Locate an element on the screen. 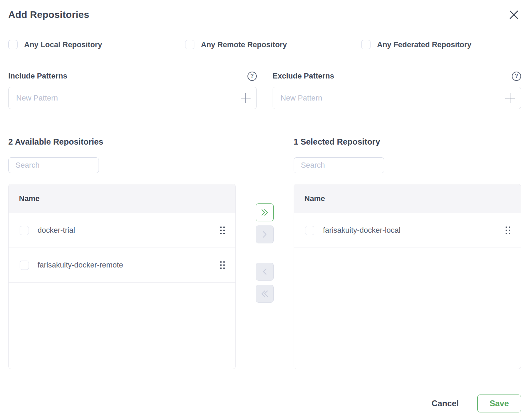 This screenshot has height=420, width=528. include-patterns-section: Include Patterns ? is located at coordinates (132, 90).